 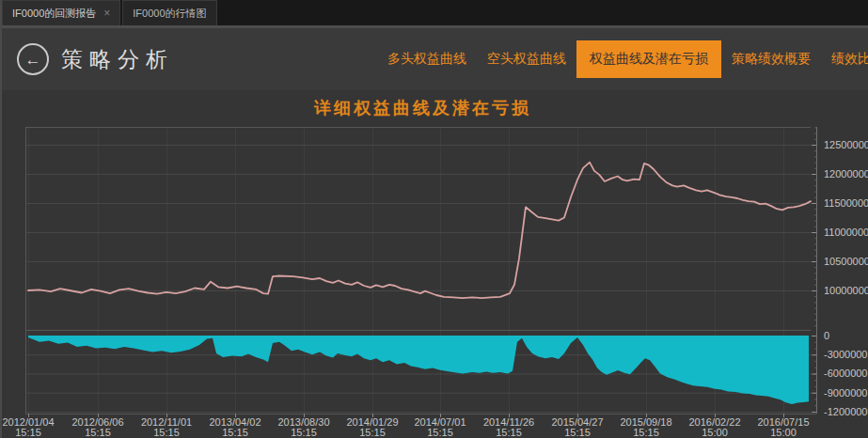 I want to click on document-tabbar: IF0000的回测报告 × IF0000的行情图, so click(x=434, y=13).